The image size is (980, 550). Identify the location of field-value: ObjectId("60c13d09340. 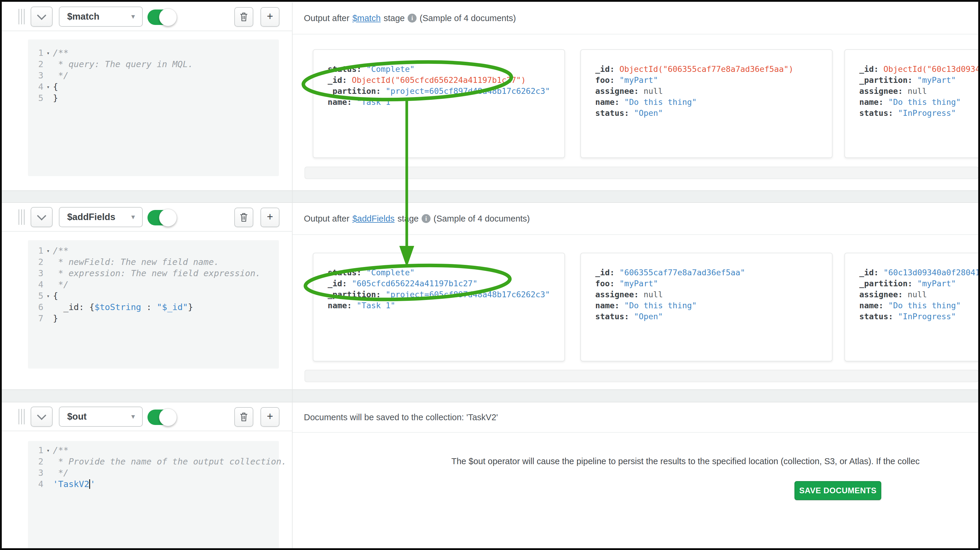
(932, 69).